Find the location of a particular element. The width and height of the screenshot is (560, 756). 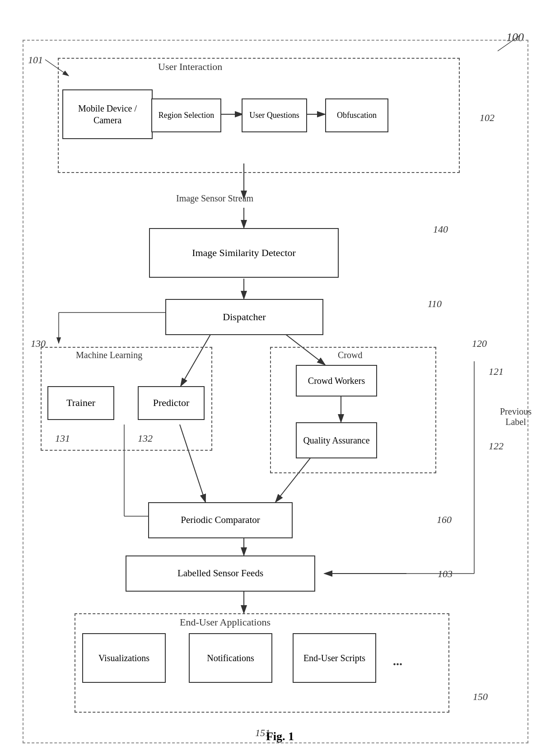

image-similarity-detector-box: Image Similarity Detector is located at coordinates (244, 253).